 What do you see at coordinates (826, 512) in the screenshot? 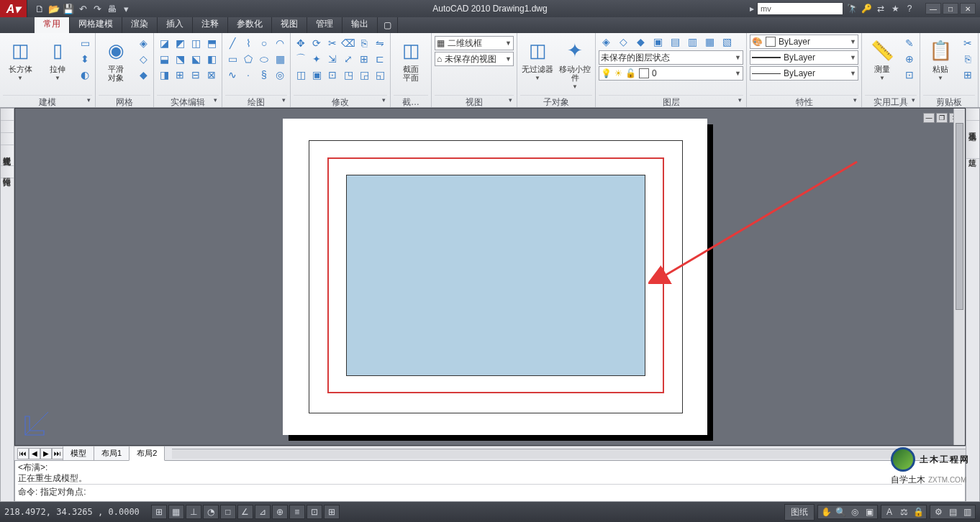
I see `pan-icon: ✋` at bounding box center [826, 512].